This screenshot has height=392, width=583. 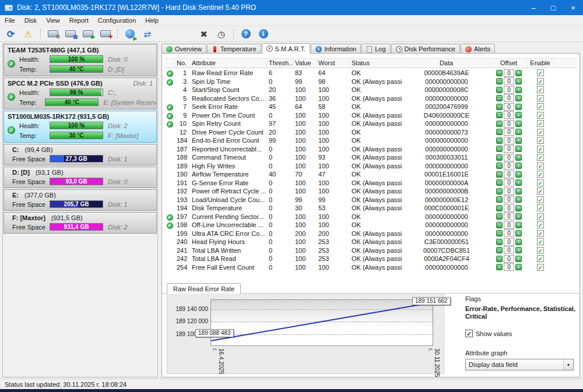 What do you see at coordinates (336, 49) in the screenshot?
I see `tab-information: Information` at bounding box center [336, 49].